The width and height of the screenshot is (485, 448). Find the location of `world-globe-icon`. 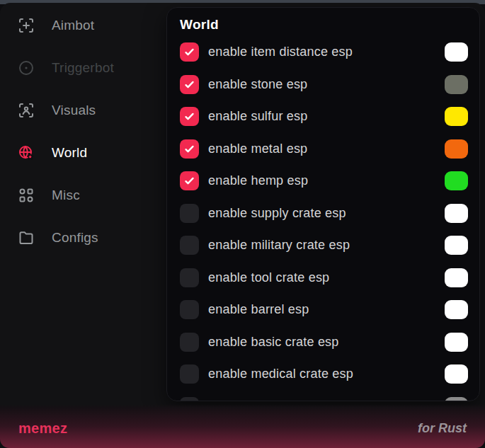

world-globe-icon is located at coordinates (26, 153).